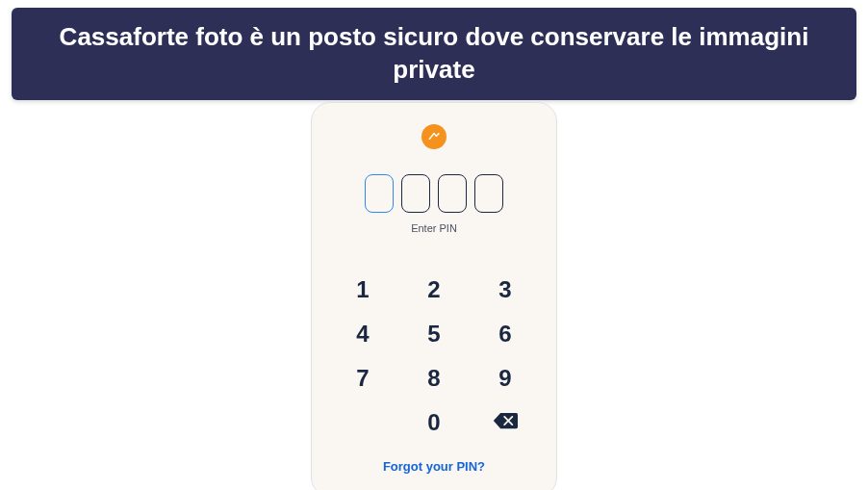 This screenshot has height=490, width=868. What do you see at coordinates (363, 378) in the screenshot?
I see `keypad-7: 7` at bounding box center [363, 378].